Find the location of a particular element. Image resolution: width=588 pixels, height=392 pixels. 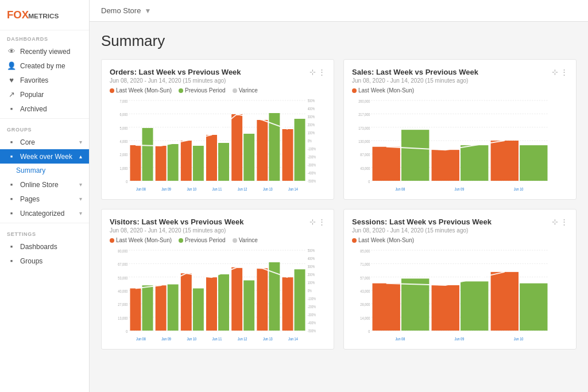

svg-text: Jun 12 is located at coordinates (242, 189).